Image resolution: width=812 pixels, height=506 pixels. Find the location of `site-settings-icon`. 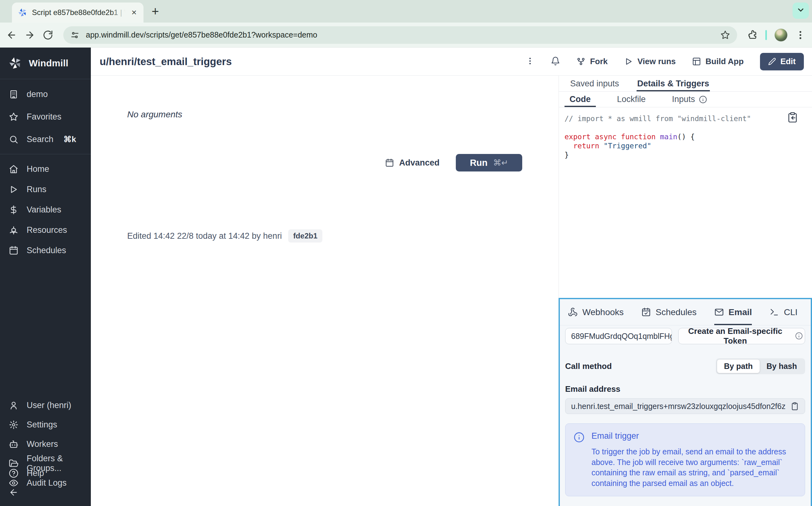

site-settings-icon is located at coordinates (75, 35).